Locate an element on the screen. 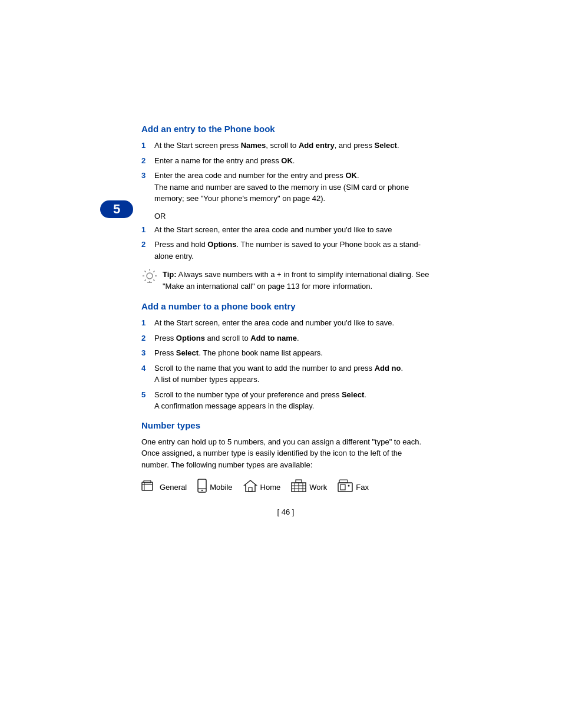  step-text: At the Start screen press Names, scroll … is located at coordinates (277, 146).